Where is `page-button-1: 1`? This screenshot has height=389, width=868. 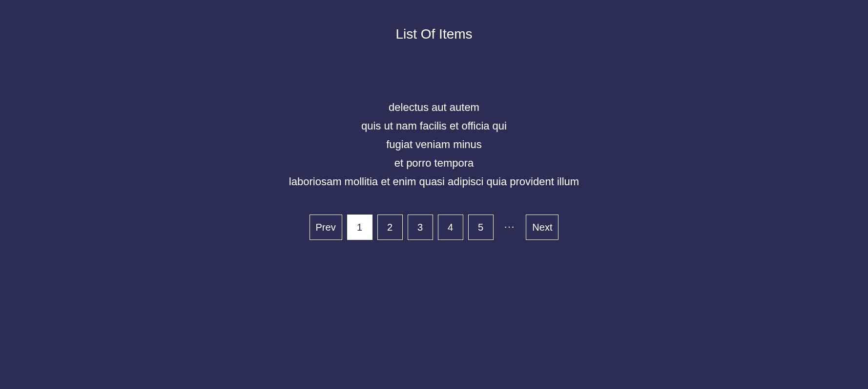
page-button-1: 1 is located at coordinates (360, 227).